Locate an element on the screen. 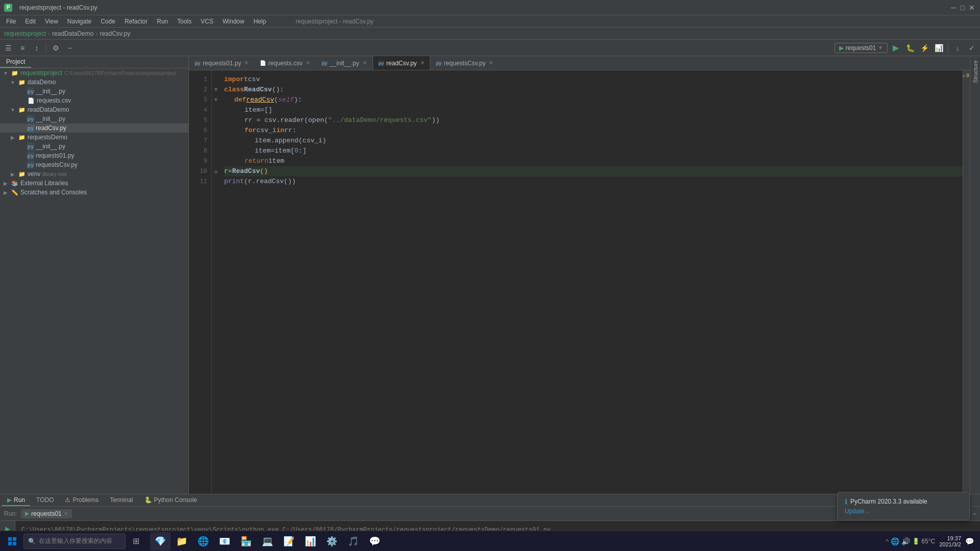 The image size is (980, 551). minimize-button: ─ is located at coordinates (953, 8).